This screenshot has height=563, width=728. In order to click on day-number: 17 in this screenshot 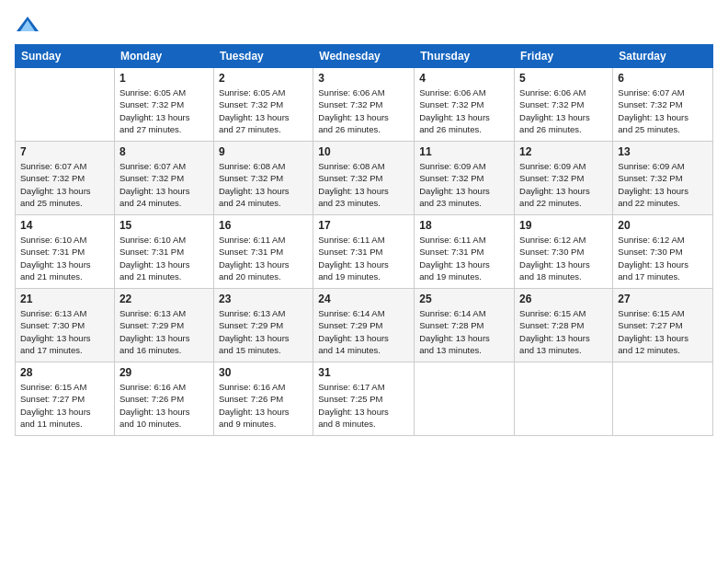, I will do `click(364, 225)`.